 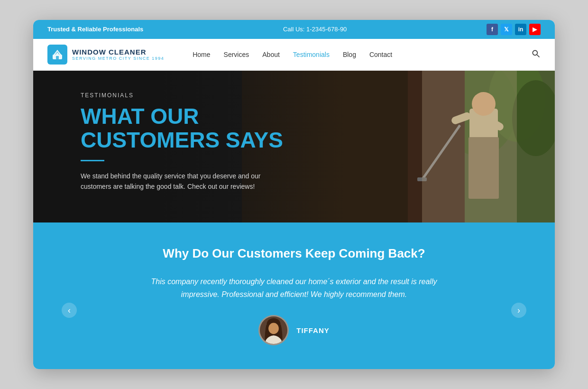 I want to click on testimonial-content: This company recently thoroughly cleaned…, so click(x=294, y=310).